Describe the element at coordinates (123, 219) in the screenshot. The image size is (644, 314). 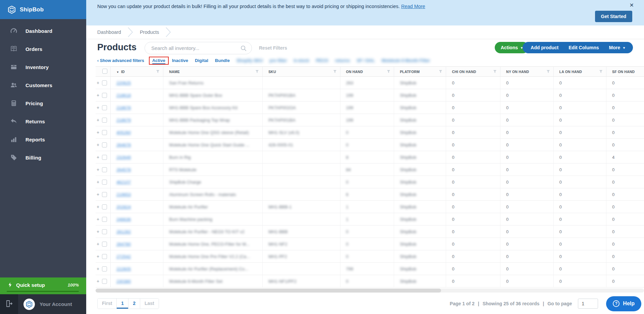
I see `product-id-link: 246636` at that location.